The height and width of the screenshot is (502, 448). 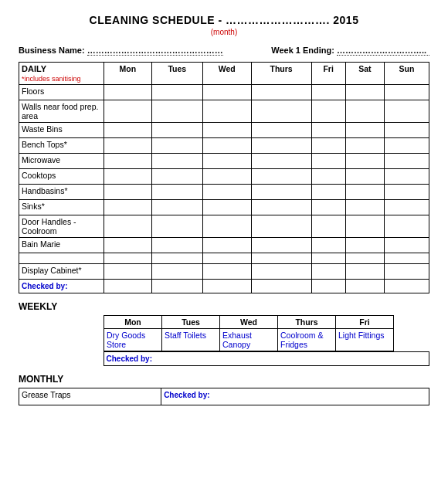 What do you see at coordinates (224, 20) in the screenshot?
I see `page-title: CLEANING SCHEDULE - ………………………. 2015` at bounding box center [224, 20].